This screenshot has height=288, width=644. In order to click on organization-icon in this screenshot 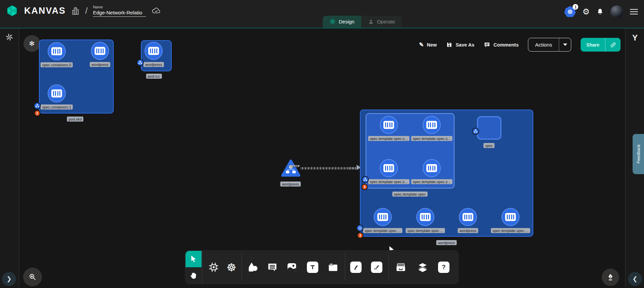, I will do `click(75, 11)`.